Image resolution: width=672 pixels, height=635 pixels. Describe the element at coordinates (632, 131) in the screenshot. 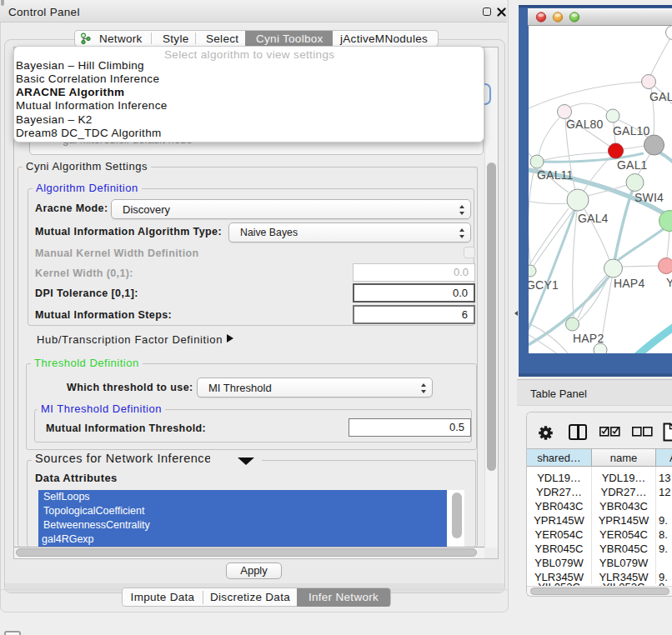

I see `svg-text: GAL10` at that location.